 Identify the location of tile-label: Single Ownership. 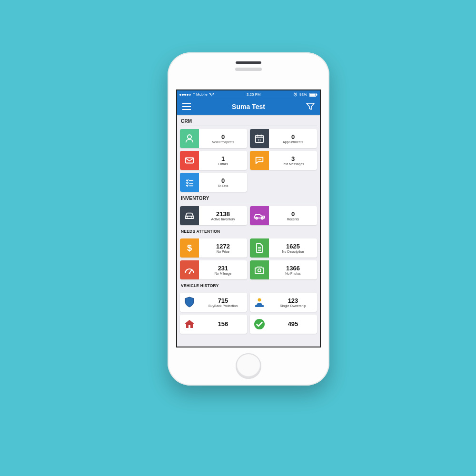
(293, 306).